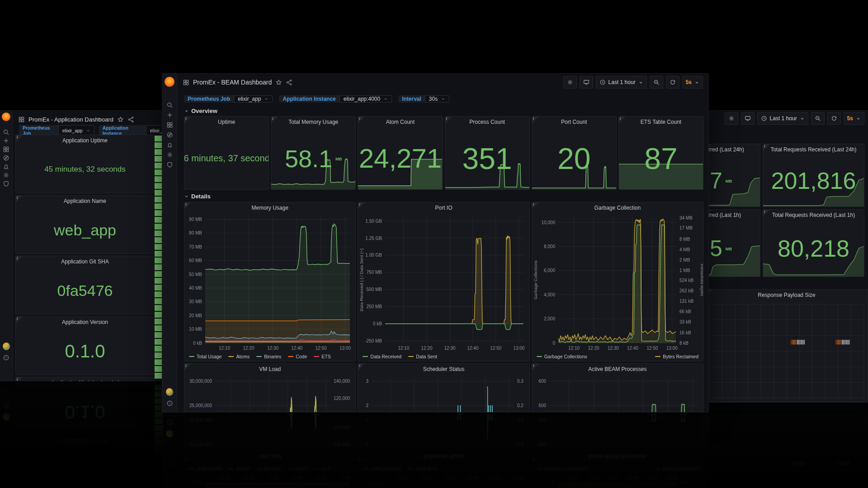 The image size is (868, 488). I want to click on variable-value-select: elixir_app:4000, so click(366, 99).